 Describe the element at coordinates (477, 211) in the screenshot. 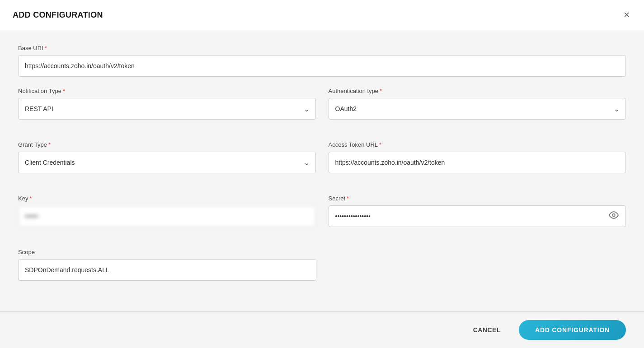

I see `secret-group: Secret *` at that location.